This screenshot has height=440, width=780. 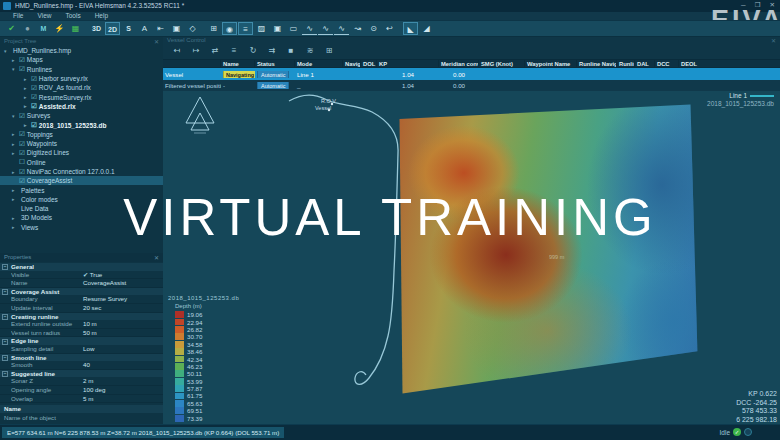 I want to click on property-group-smooth-line: Smooth line, so click(x=82, y=358).